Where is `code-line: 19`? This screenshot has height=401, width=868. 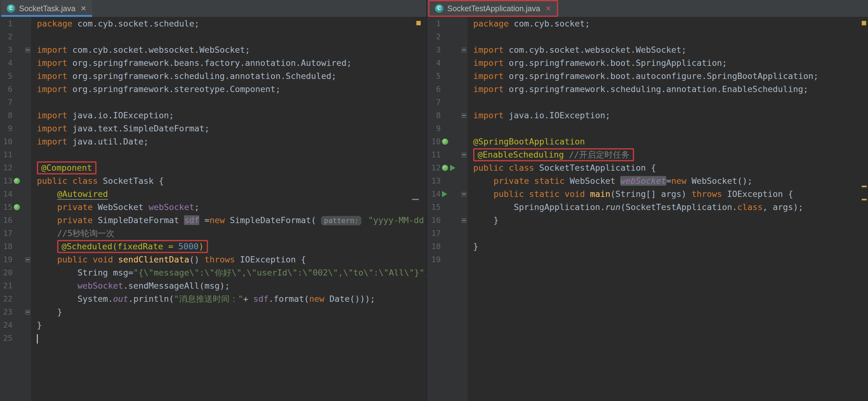 code-line: 19 is located at coordinates (648, 260).